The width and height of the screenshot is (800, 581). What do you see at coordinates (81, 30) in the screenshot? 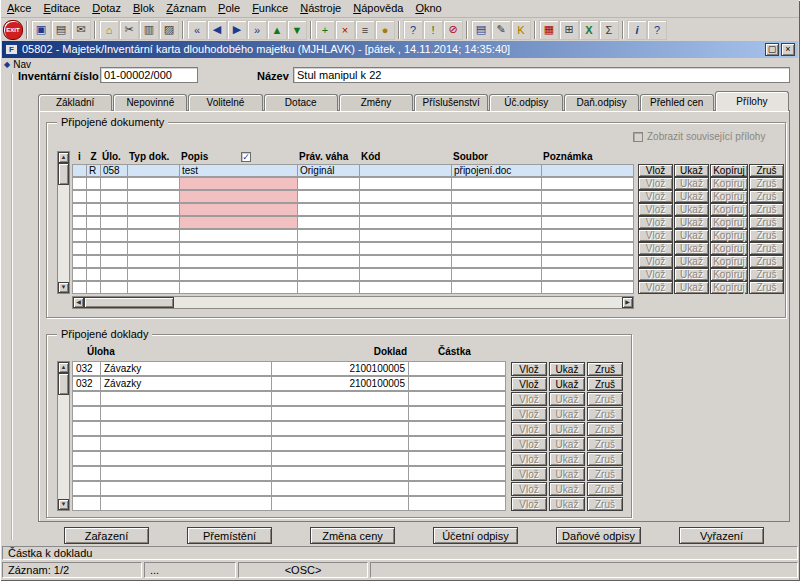
I see `mail-icon: ✉` at bounding box center [81, 30].